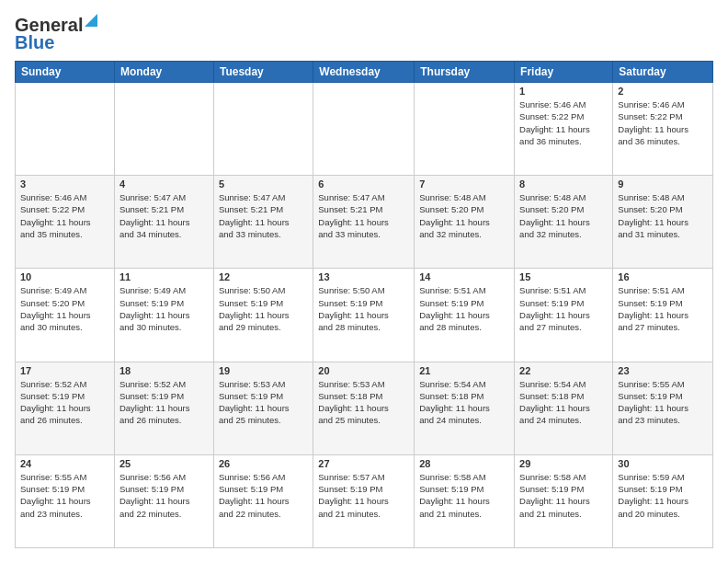 Image resolution: width=728 pixels, height=563 pixels. What do you see at coordinates (364, 72) in the screenshot?
I see `weekday-header-wednesday: Wednesday` at bounding box center [364, 72].